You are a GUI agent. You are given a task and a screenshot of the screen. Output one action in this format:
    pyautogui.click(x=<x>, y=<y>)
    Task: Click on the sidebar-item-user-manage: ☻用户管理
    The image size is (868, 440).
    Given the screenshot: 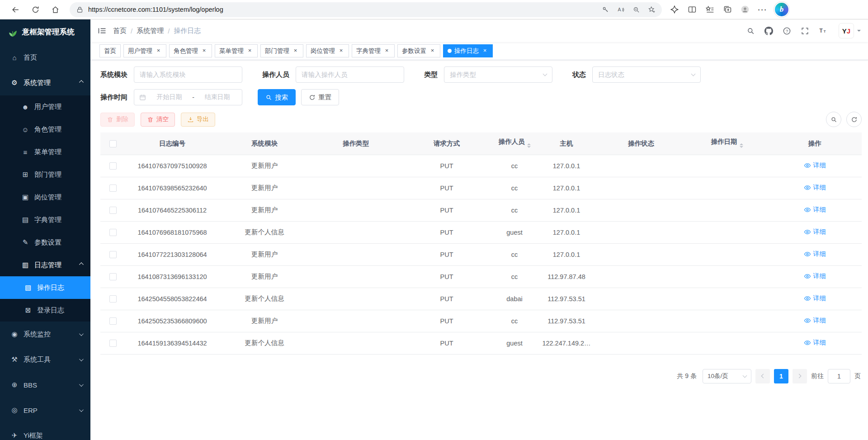 What is the action you would take?
    pyautogui.click(x=45, y=107)
    